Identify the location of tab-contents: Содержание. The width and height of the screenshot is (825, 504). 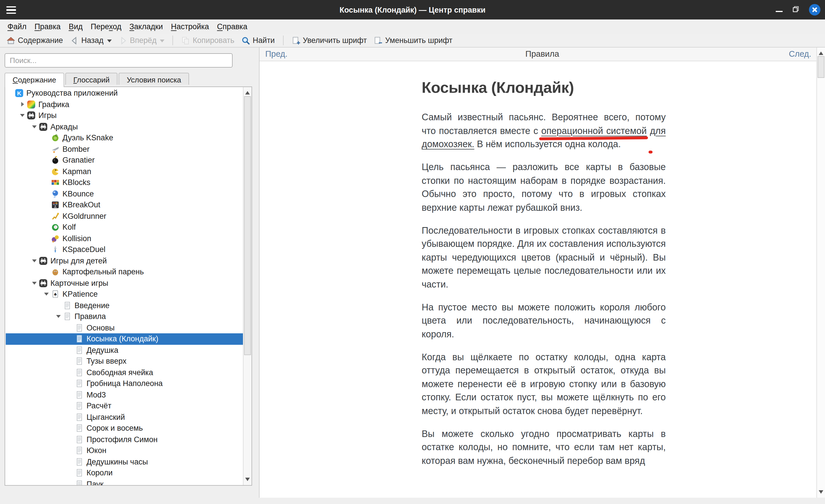
(34, 80).